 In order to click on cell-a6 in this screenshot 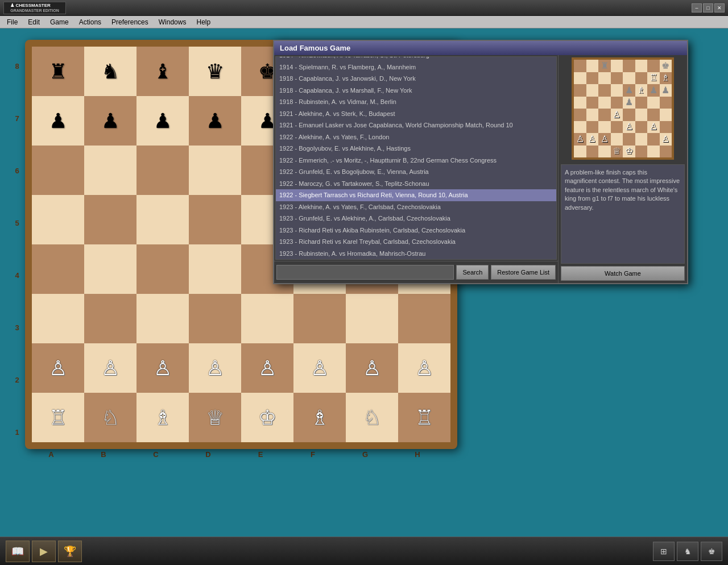, I will do `click(58, 171)`.